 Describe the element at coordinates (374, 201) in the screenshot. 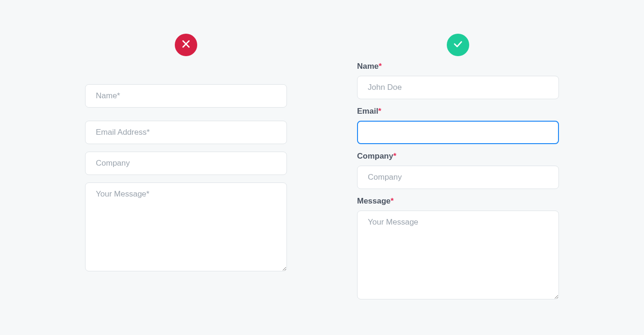

I see `label-text: Message` at that location.